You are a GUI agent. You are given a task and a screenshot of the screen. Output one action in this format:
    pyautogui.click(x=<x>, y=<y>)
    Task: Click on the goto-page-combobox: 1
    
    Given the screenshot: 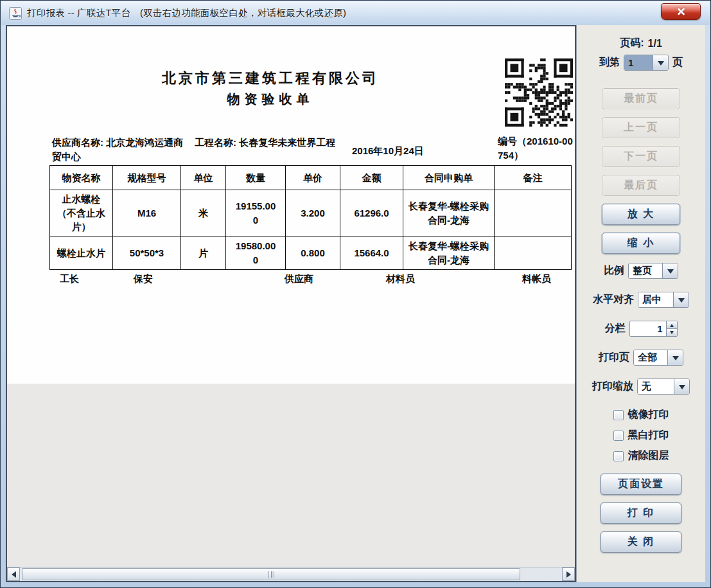 What is the action you would take?
    pyautogui.click(x=646, y=63)
    